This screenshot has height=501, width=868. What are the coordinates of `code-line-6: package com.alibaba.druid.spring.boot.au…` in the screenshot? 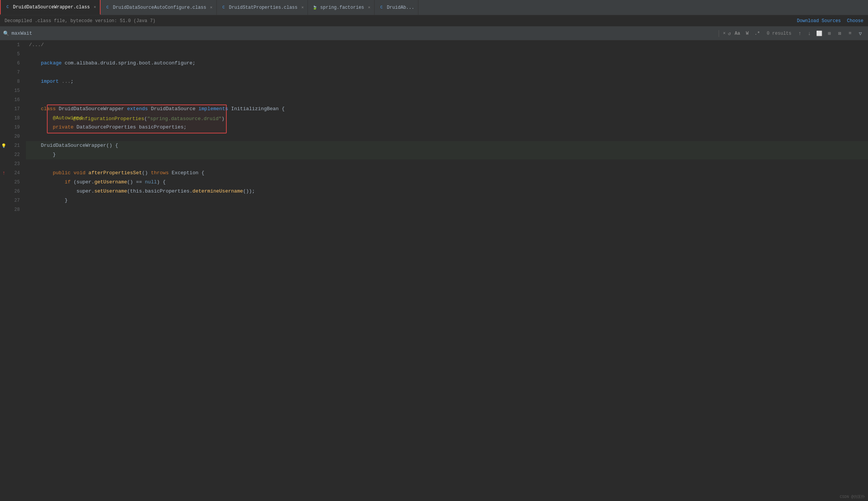 It's located at (447, 63).